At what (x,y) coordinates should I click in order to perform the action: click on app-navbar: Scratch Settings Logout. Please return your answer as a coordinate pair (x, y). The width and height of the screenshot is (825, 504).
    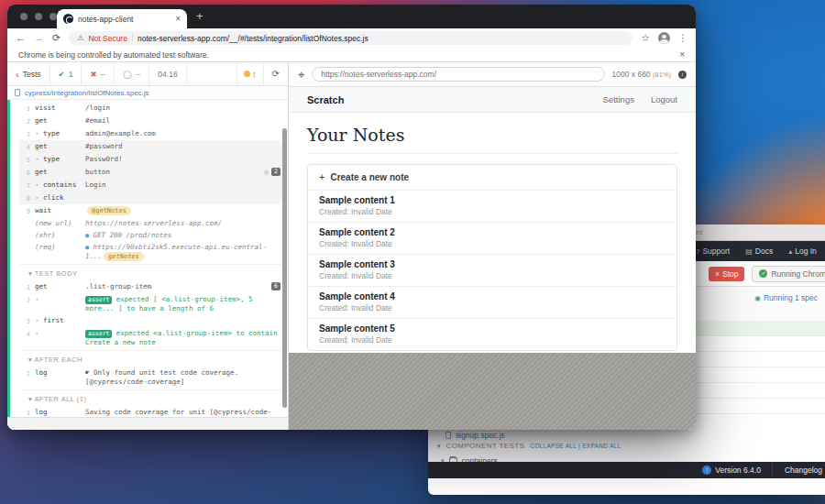
    Looking at the image, I should click on (492, 100).